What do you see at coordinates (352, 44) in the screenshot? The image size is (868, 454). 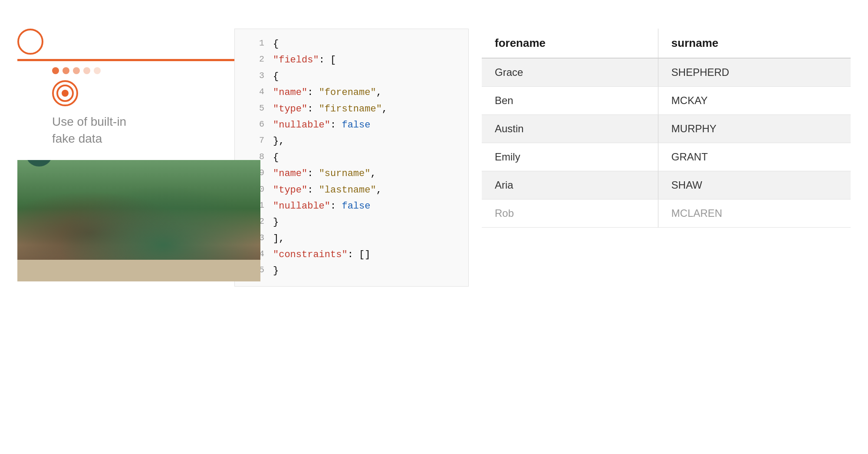 I see `code-line: 1{` at bounding box center [352, 44].